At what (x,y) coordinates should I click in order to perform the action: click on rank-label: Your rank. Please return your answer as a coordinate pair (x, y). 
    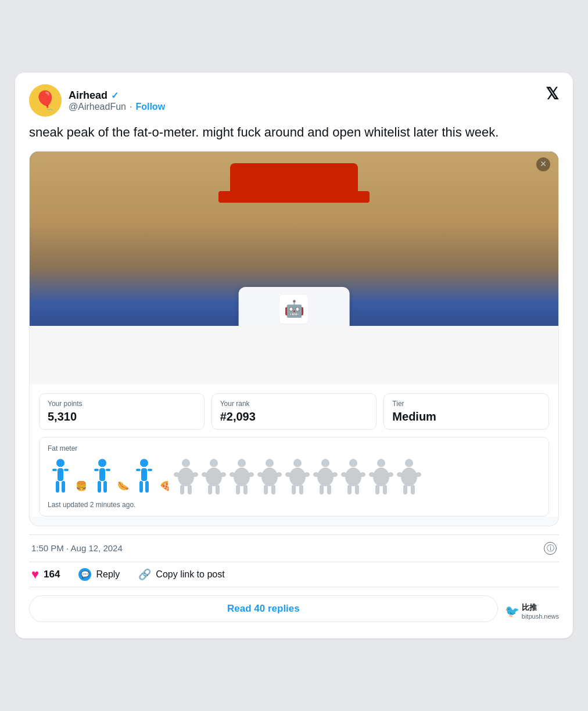
    Looking at the image, I should click on (294, 404).